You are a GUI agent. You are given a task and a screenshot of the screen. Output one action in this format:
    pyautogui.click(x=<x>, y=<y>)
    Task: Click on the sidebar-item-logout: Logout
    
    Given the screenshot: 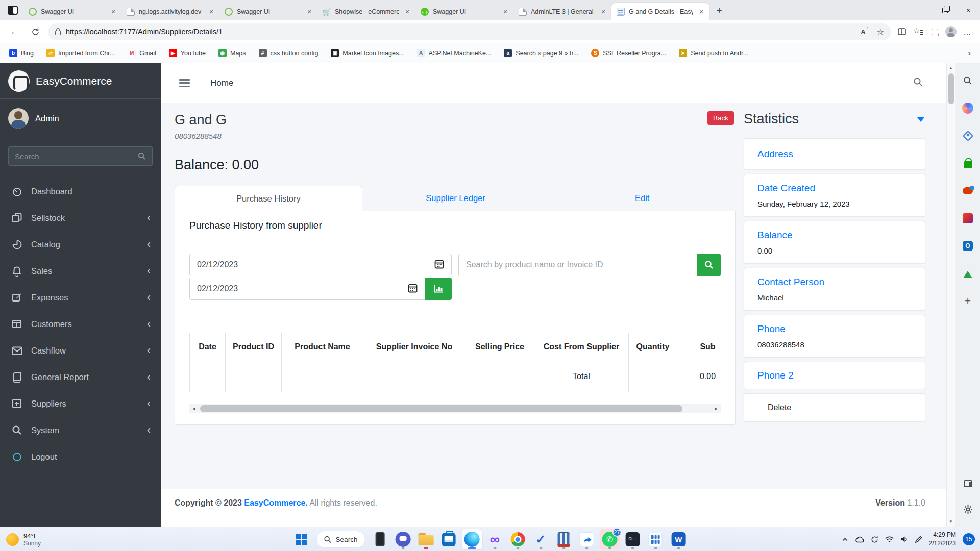 What is the action you would take?
    pyautogui.click(x=81, y=457)
    